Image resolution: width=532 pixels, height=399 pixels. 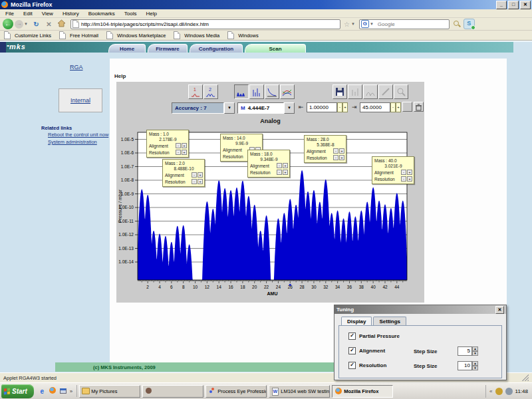 What do you see at coordinates (28, 13) in the screenshot?
I see `menu-edit: Edit` at bounding box center [28, 13].